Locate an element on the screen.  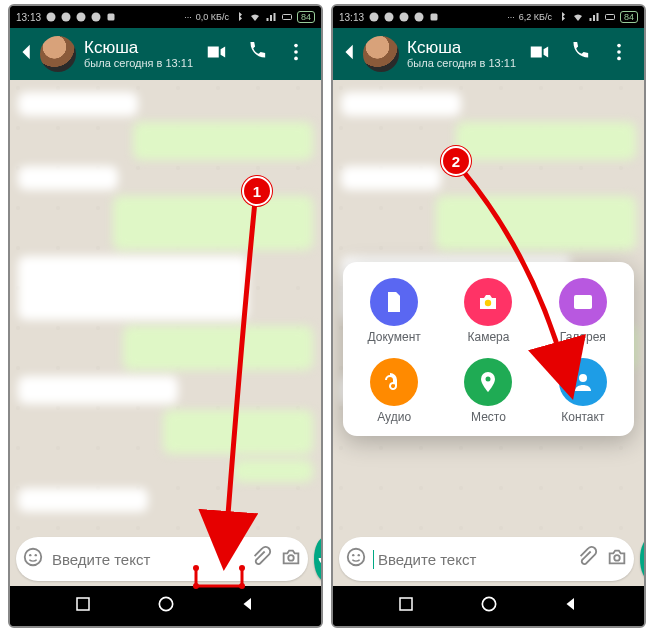
attach-location-label: Место is located at coordinates (488, 417).